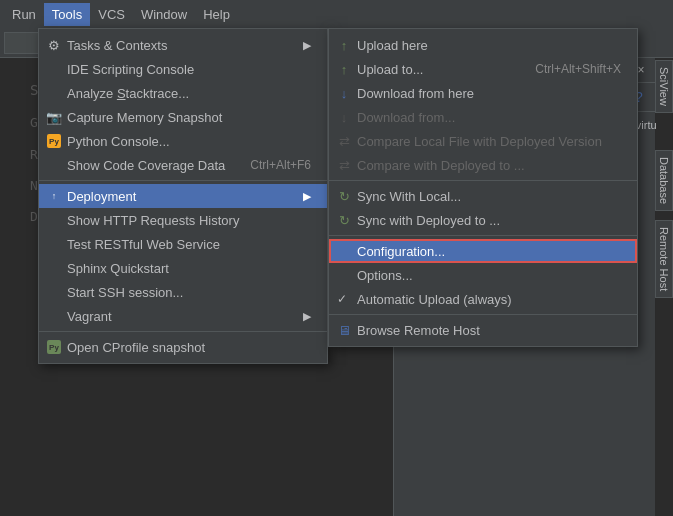 This screenshot has width=673, height=516. I want to click on cprofile-icon: Py, so click(54, 347).